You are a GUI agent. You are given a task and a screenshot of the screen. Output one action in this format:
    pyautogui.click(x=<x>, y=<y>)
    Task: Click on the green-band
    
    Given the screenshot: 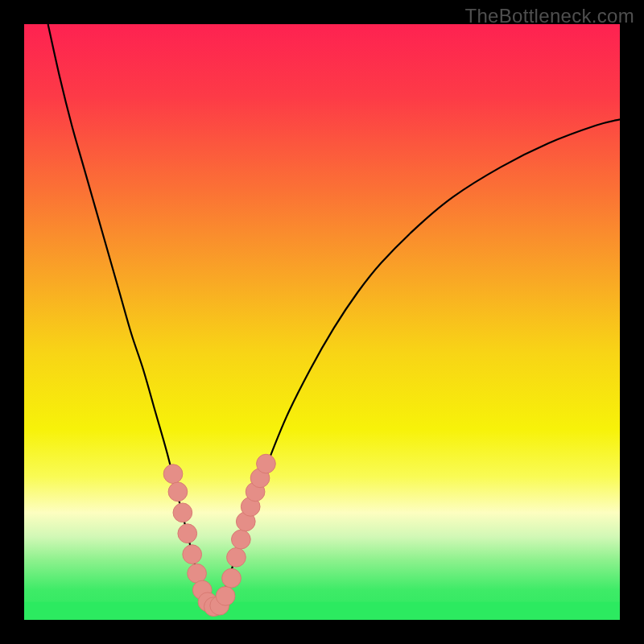 What is the action you would take?
    pyautogui.click(x=322, y=611)
    